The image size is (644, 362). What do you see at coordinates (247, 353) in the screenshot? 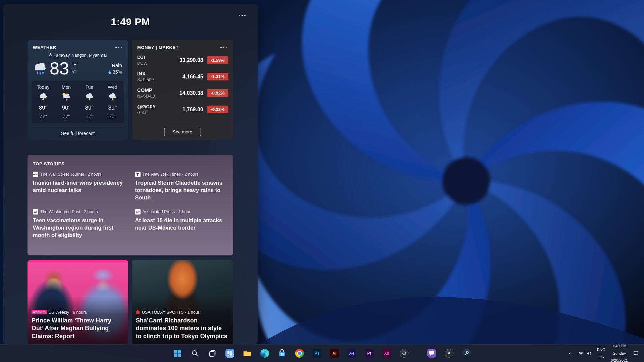
I see `folder-icon` at bounding box center [247, 353].